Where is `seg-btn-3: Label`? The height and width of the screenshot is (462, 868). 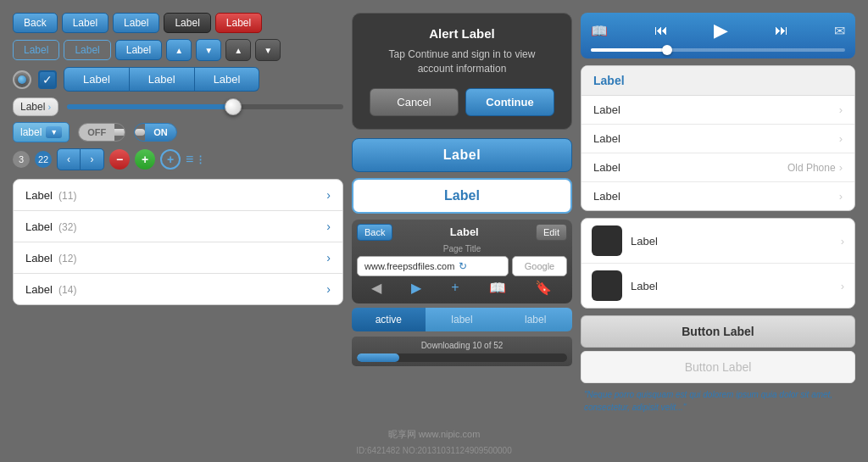 seg-btn-3: Label is located at coordinates (227, 80).